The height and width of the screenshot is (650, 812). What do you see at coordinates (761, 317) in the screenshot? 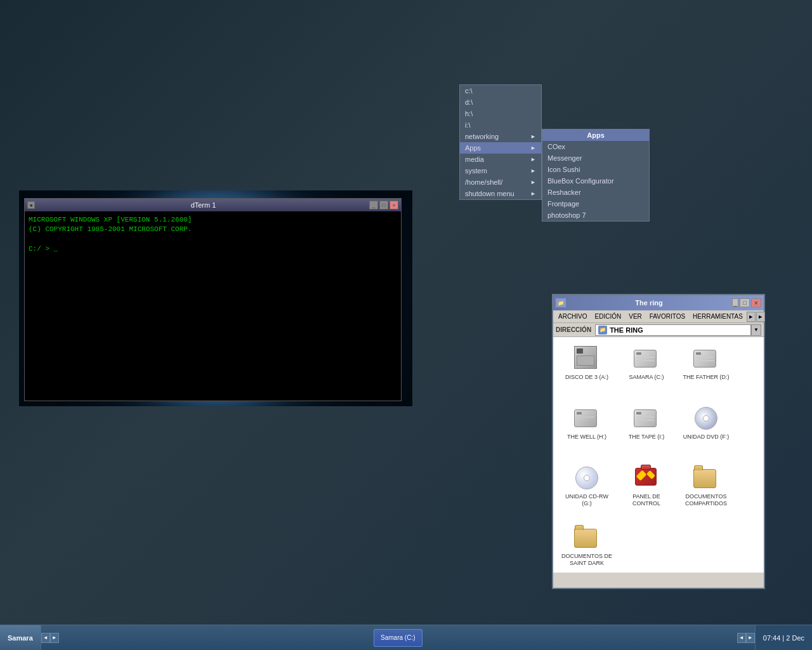
I see `fm-menu-arrow-right: ►` at bounding box center [761, 317].